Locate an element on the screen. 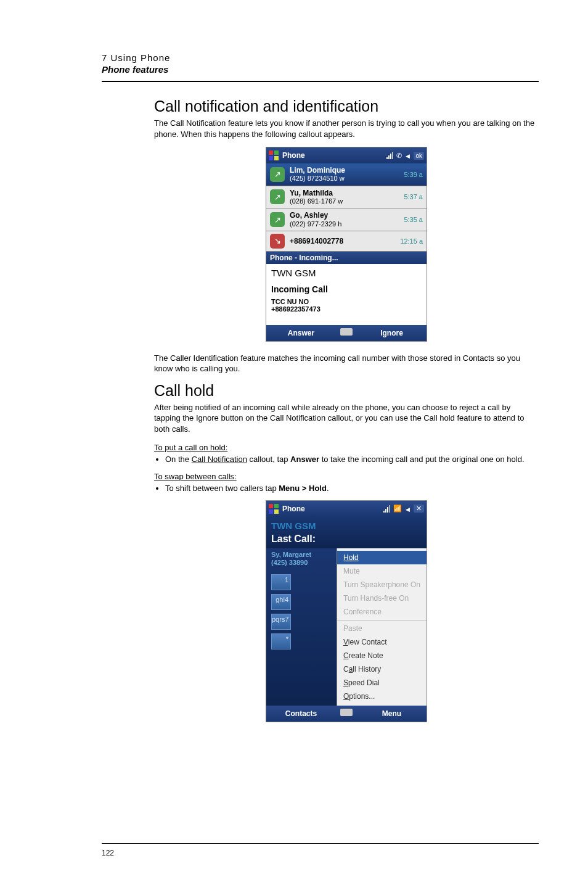  menu-handsfree: Turn Hands-free On is located at coordinates (382, 598).